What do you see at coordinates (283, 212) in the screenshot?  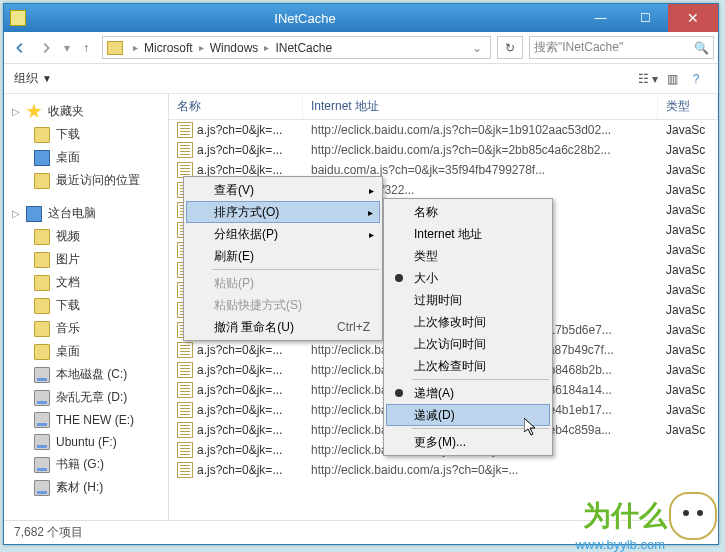 I see `menu-sort: 排序方式(O)▸` at bounding box center [283, 212].